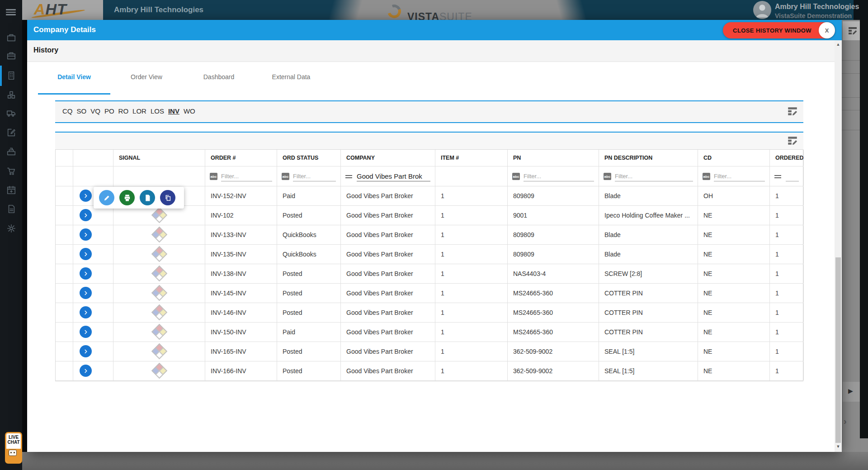 The width and height of the screenshot is (868, 470). What do you see at coordinates (309, 176) in the screenshot?
I see `filter-input-status: abcFilter...` at bounding box center [309, 176].